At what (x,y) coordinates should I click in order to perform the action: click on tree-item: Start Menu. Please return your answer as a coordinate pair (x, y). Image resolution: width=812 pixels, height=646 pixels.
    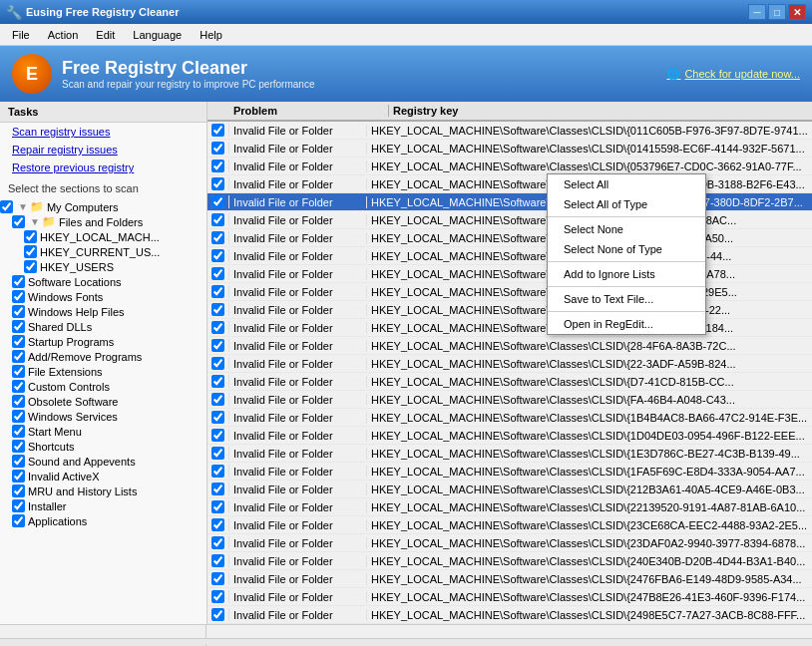
    Looking at the image, I should click on (104, 431).